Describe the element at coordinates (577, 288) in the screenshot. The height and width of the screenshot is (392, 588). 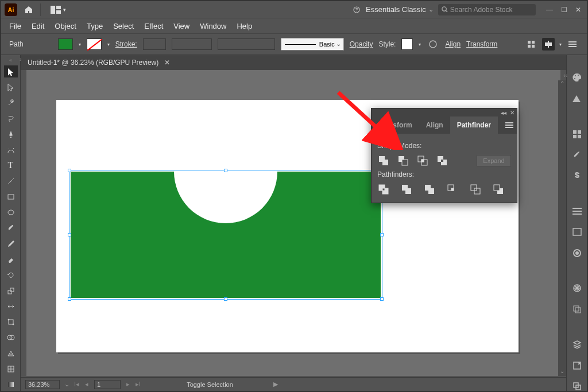
I see `appearance-icon` at that location.